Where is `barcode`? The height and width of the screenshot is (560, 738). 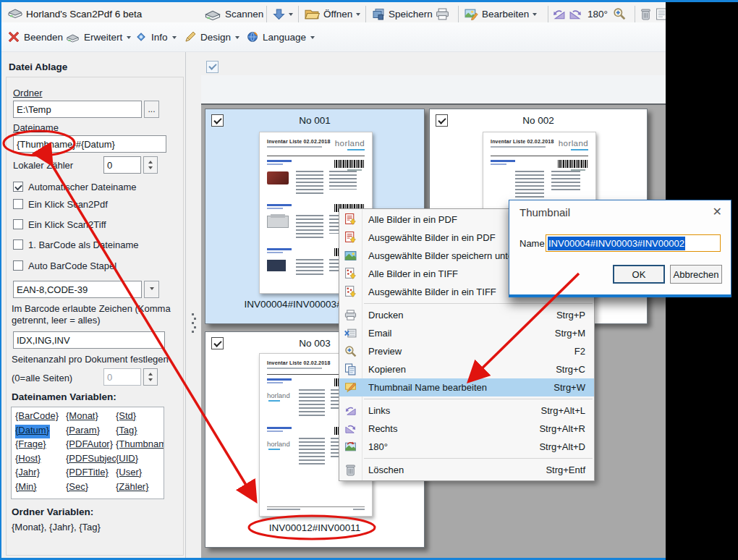 barcode is located at coordinates (349, 164).